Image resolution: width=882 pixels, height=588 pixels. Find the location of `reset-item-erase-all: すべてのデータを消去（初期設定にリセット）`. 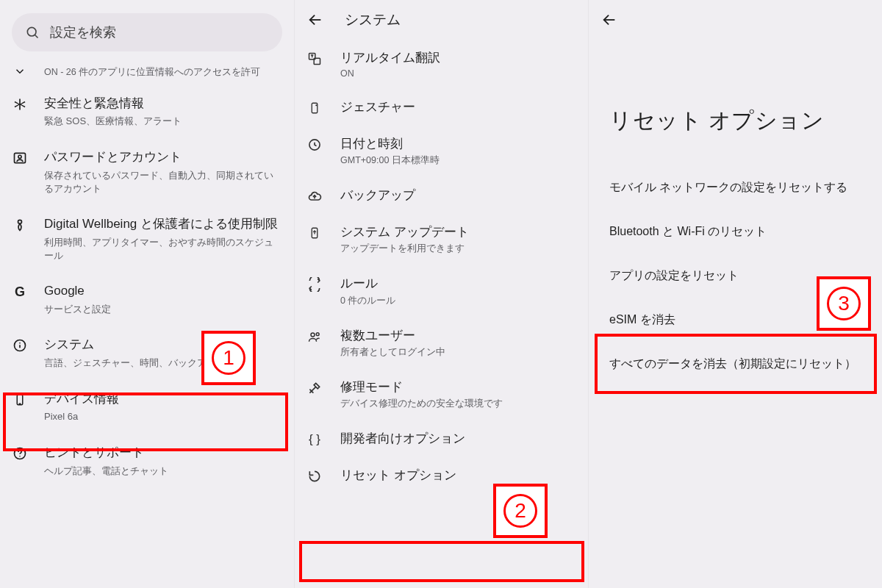

reset-item-erase-all: すべてのデータを消去（初期設定にリセット） is located at coordinates (735, 364).